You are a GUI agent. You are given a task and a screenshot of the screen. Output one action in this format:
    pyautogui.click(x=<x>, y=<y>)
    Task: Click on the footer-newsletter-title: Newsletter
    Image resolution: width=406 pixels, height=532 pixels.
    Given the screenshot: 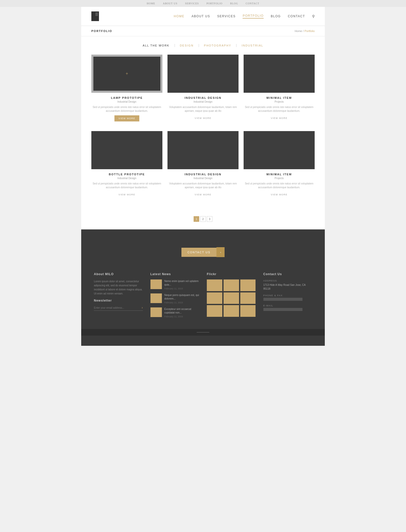 What is the action you would take?
    pyautogui.click(x=118, y=301)
    